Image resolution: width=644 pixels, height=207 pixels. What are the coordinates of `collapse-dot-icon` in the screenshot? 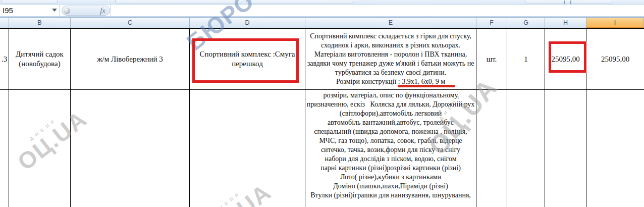 It's located at (67, 11).